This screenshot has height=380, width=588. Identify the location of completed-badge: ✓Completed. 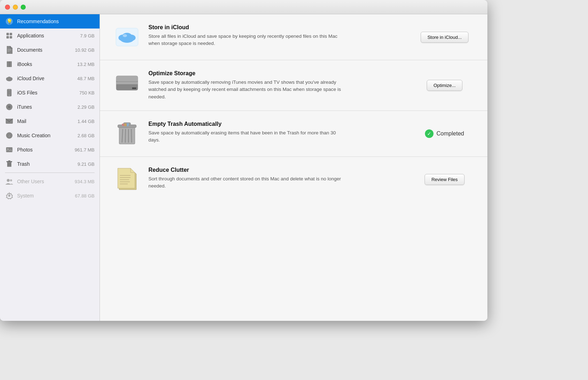
(445, 134).